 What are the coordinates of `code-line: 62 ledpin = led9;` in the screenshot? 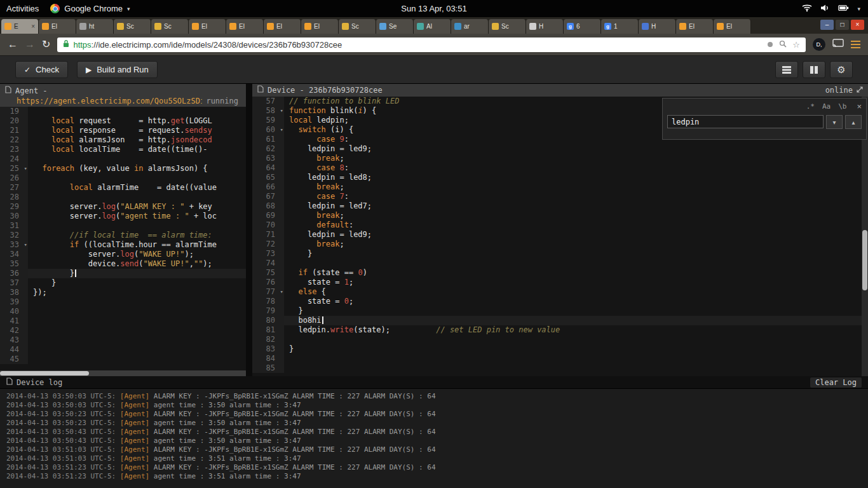 It's located at (560, 149).